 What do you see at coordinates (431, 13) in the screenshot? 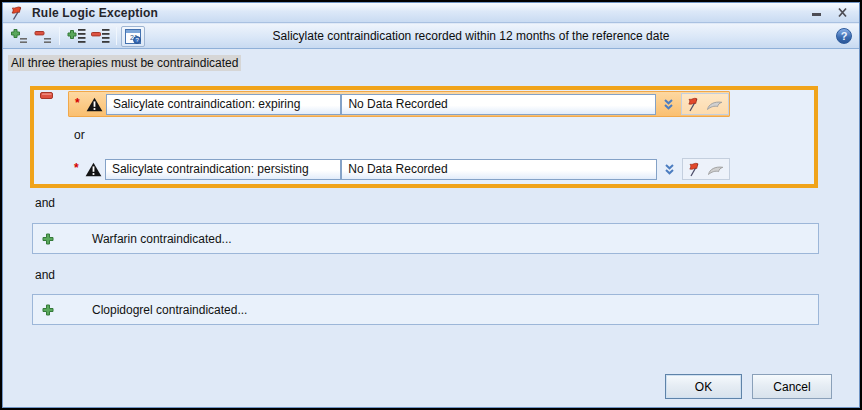
I see `titlebar: Rule Logic Exception` at bounding box center [431, 13].